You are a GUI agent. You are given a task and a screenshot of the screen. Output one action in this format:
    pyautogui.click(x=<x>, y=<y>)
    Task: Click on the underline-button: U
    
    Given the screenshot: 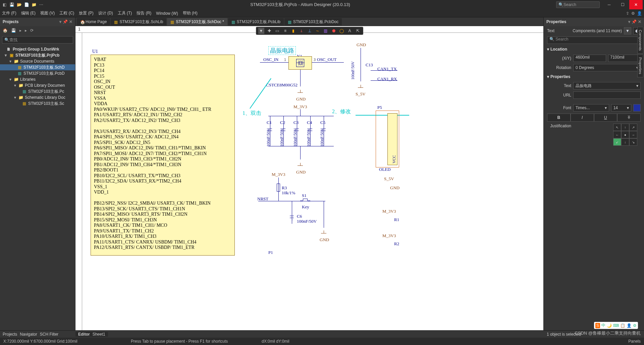 What is the action you would take?
    pyautogui.click(x=606, y=118)
    